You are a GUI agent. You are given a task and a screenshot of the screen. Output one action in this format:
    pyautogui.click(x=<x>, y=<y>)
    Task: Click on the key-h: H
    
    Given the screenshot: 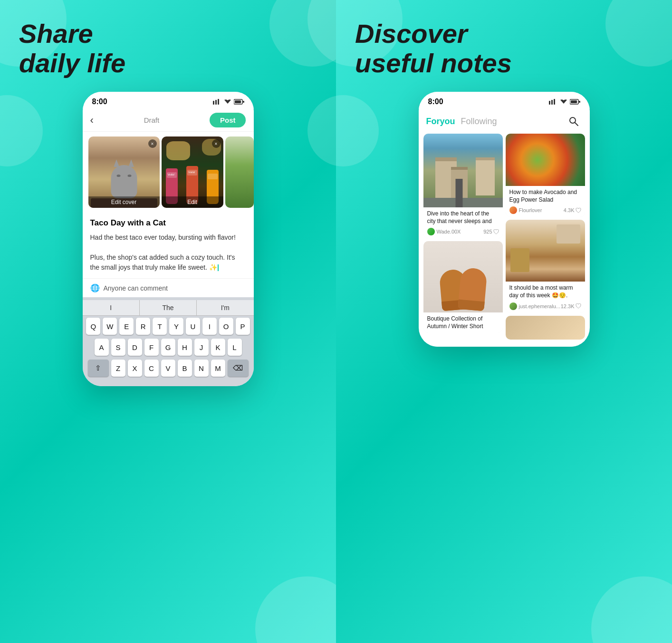 What is the action you would take?
    pyautogui.click(x=185, y=347)
    